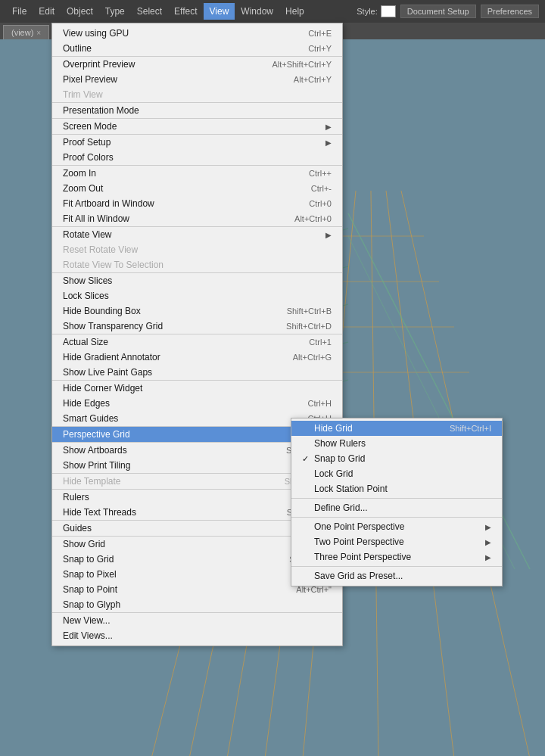 Image resolution: width=545 pixels, height=756 pixels. Describe the element at coordinates (80, 11) in the screenshot. I see `menu-object: Object` at that location.